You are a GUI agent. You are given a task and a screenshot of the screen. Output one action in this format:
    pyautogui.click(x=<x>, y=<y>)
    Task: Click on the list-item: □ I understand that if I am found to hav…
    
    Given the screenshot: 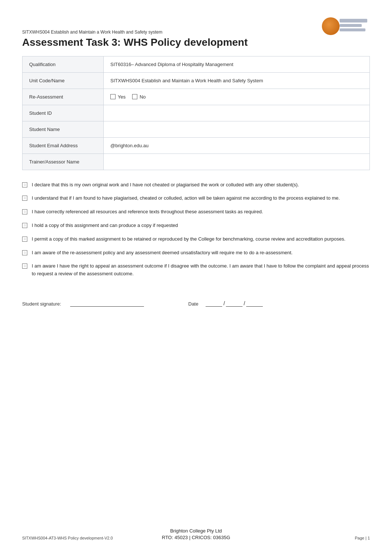 What is the action you would take?
    pyautogui.click(x=196, y=199)
    